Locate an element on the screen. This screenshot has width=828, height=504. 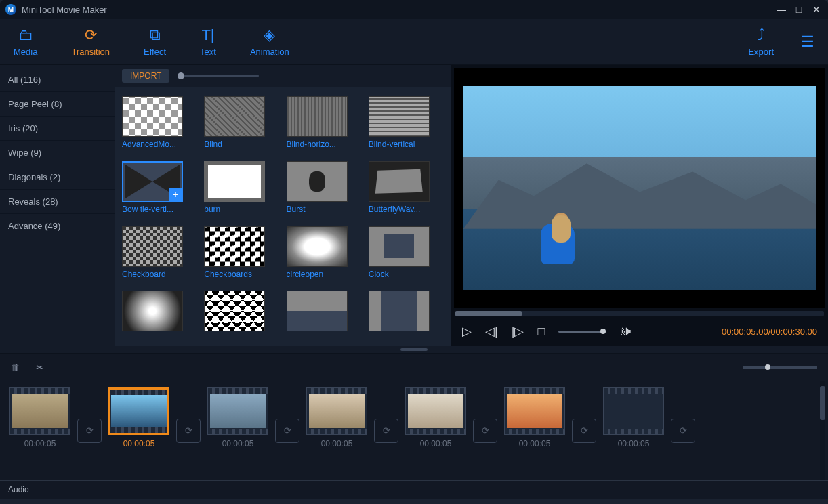
audio-track-label: Audio is located at coordinates (414, 489).